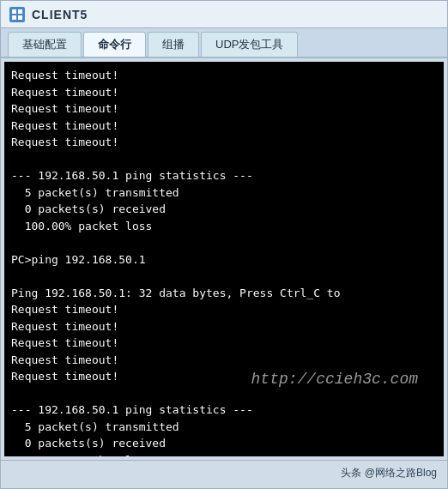  What do you see at coordinates (249, 45) in the screenshot?
I see `tab-udp: UDP发包工具` at bounding box center [249, 45].